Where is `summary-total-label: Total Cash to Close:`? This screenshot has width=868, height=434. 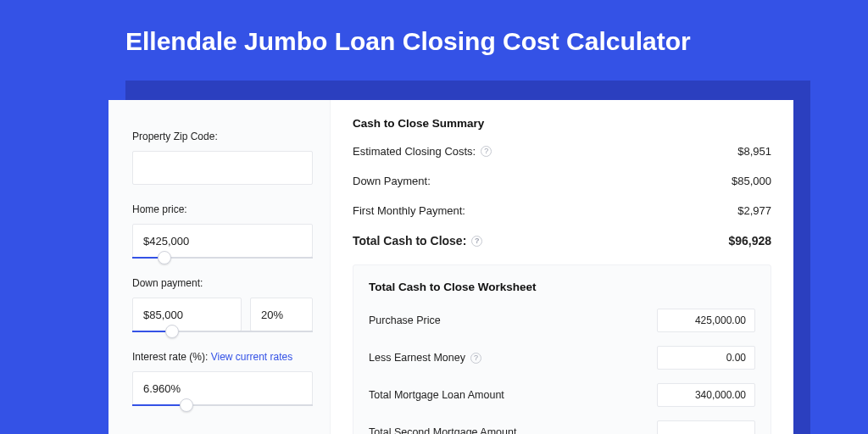
summary-total-label: Total Cash to Close: is located at coordinates (409, 241).